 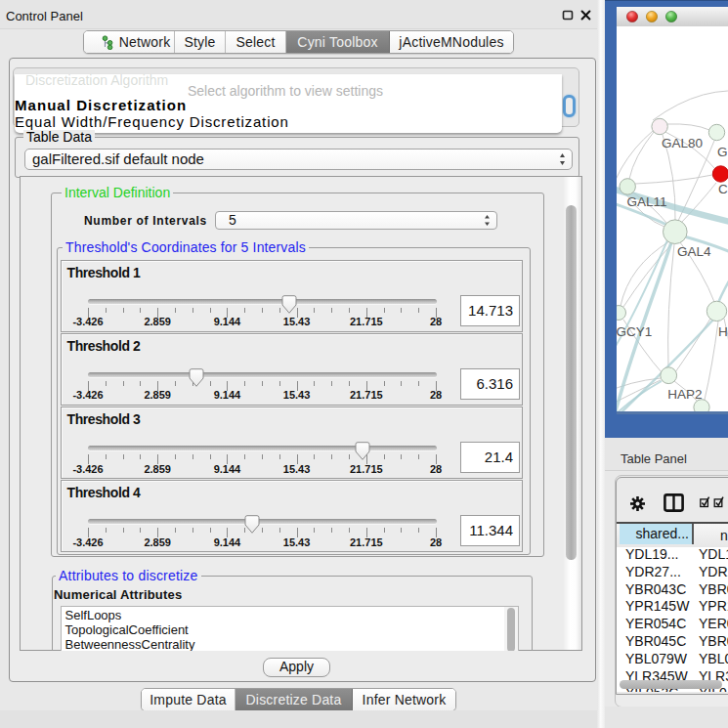 What do you see at coordinates (684, 395) in the screenshot?
I see `svg-text: HAP2` at bounding box center [684, 395].